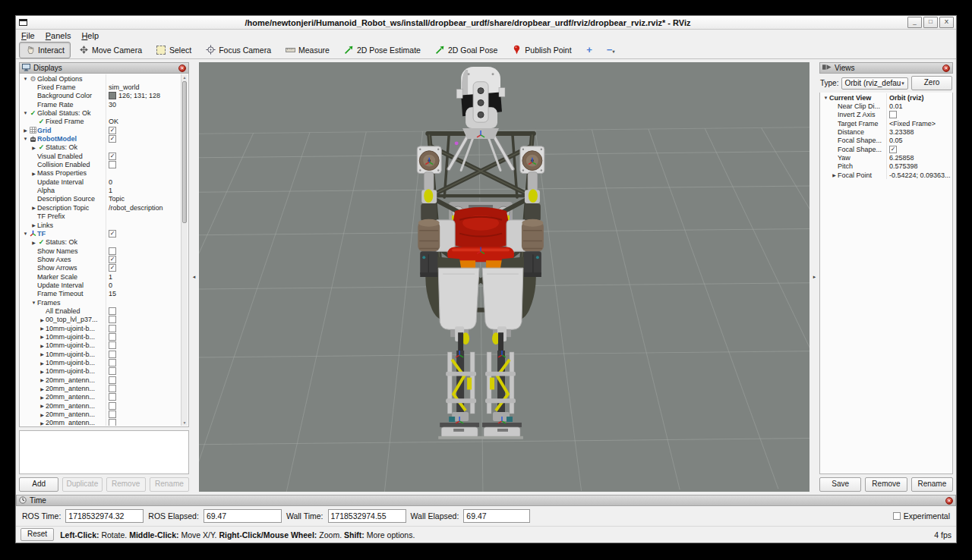  I want to click on collapse-left-icon: ◂, so click(194, 277).